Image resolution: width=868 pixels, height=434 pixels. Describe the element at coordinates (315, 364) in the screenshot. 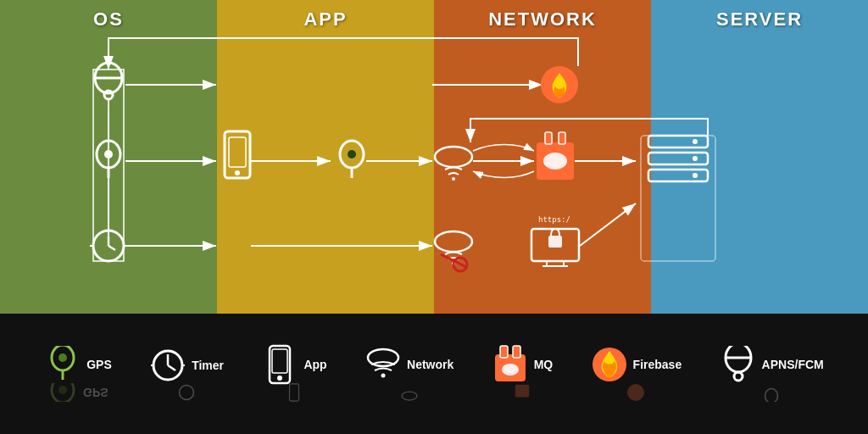

I see `app-legend-label: App` at that location.